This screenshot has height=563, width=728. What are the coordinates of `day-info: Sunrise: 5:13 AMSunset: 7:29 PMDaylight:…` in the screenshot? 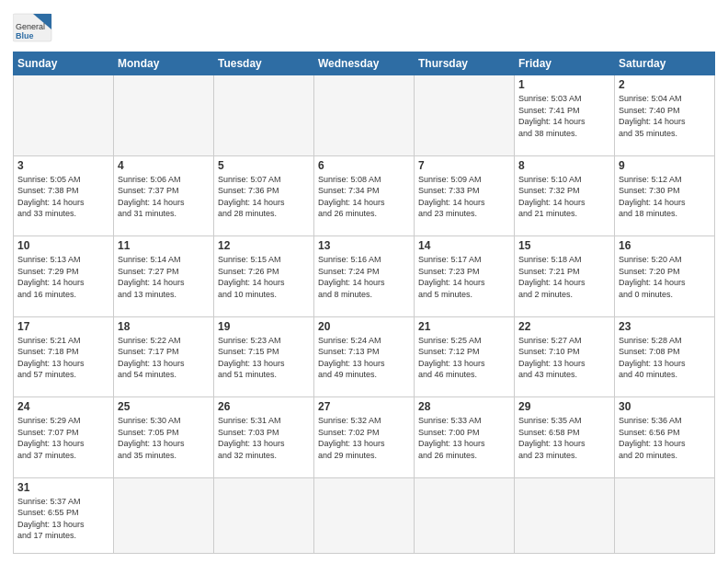 It's located at (63, 277).